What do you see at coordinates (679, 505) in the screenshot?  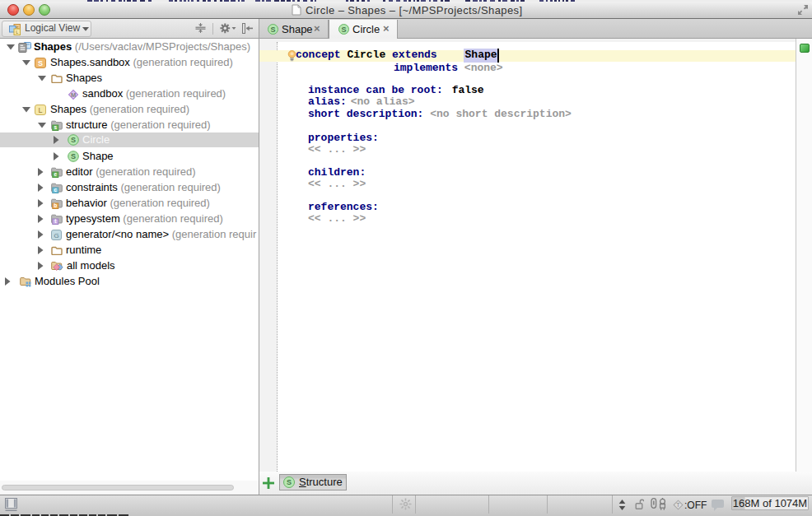 I see `svg-text: T` at bounding box center [679, 505].